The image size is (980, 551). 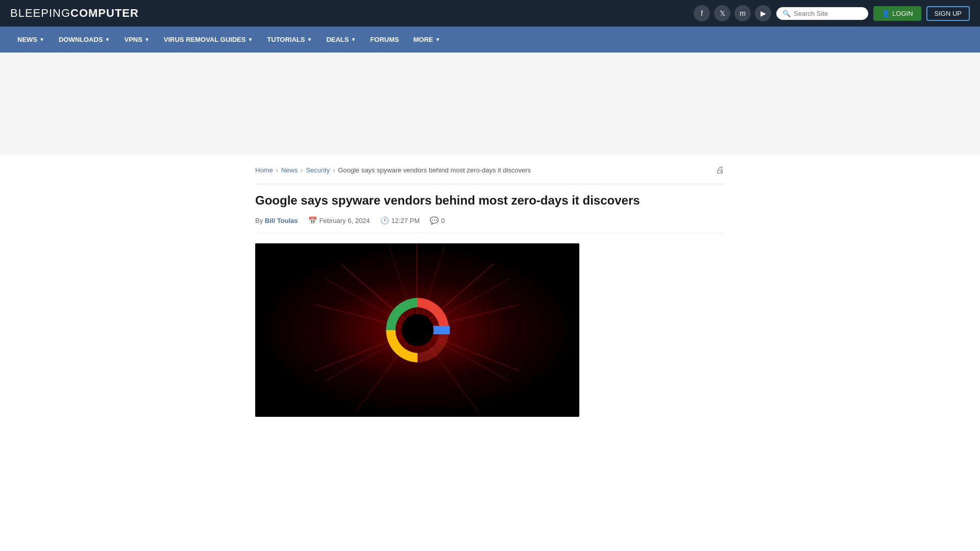 I want to click on breadcrumb: Home › News › Security › Google says spy…, so click(x=490, y=174).